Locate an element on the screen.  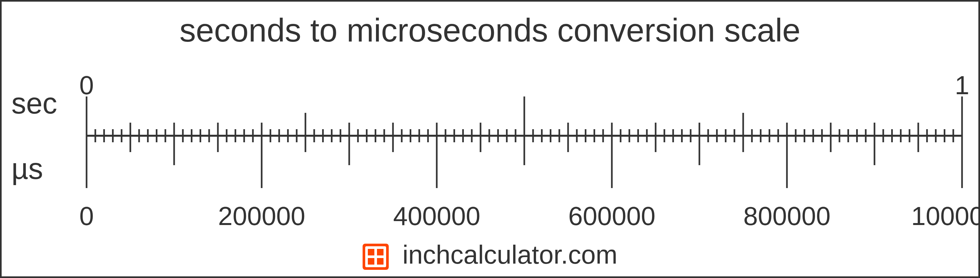
bottom-tick-label: 1000000 is located at coordinates (946, 216).